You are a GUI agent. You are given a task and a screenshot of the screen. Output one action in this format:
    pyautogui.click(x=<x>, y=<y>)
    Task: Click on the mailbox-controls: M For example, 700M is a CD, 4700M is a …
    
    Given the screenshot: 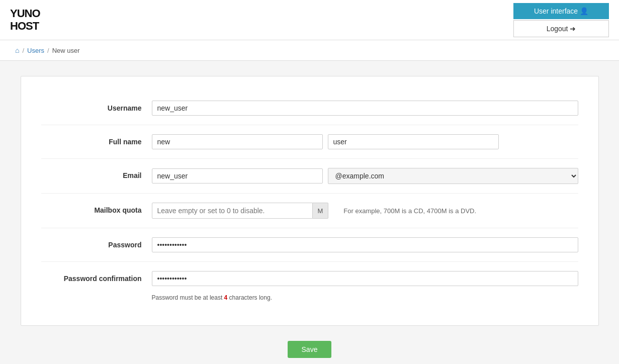 What is the action you would take?
    pyautogui.click(x=365, y=211)
    